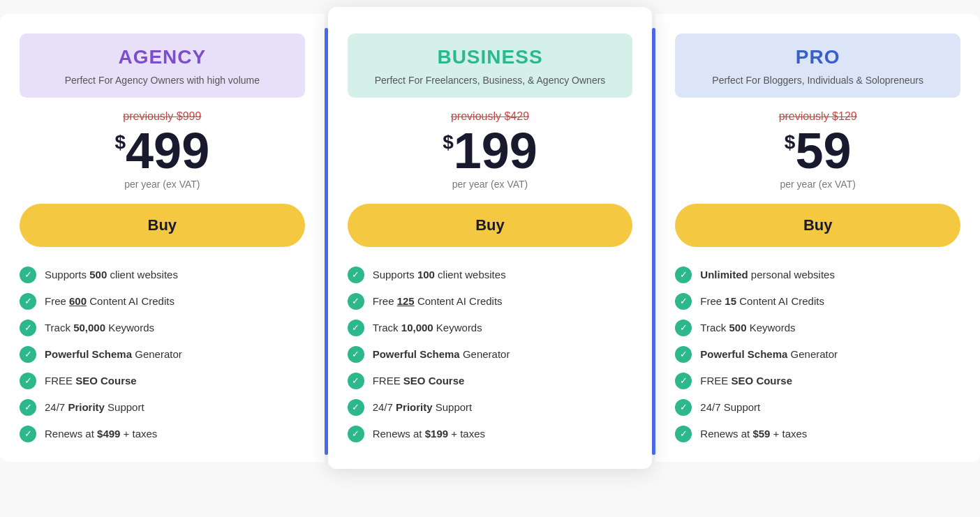 This screenshot has width=980, height=517. I want to click on feature-item-business-2: ✓ Track 10,000 Keywords, so click(490, 328).